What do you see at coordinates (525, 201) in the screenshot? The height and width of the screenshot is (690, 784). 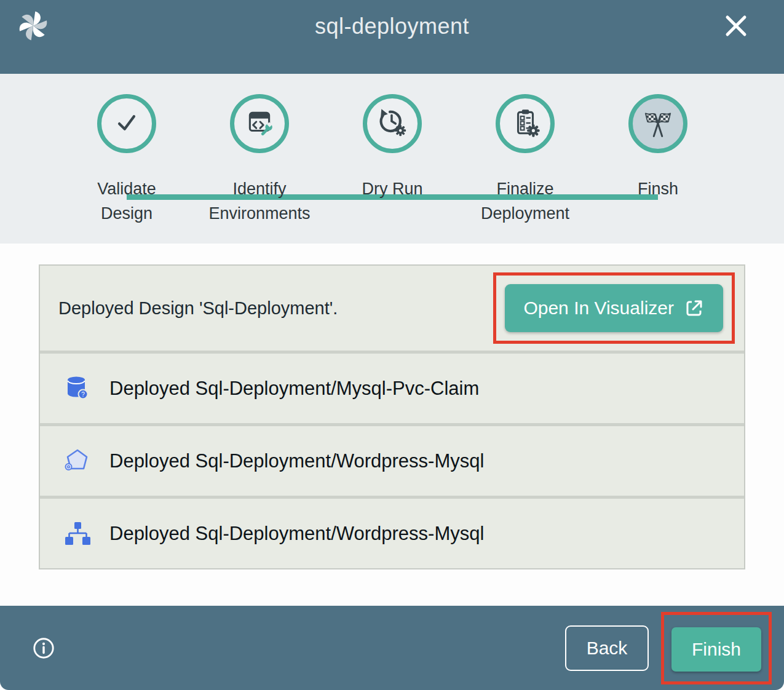 I see `step-label: Finalize Deployment` at bounding box center [525, 201].